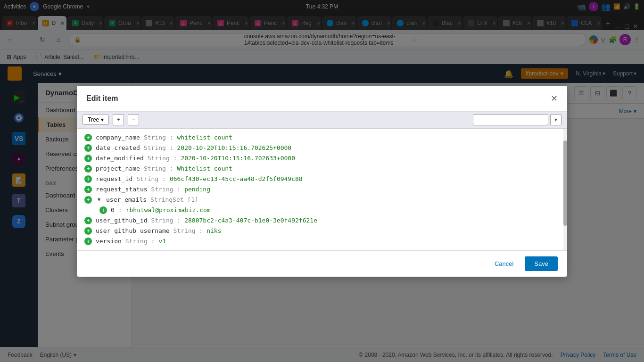 The height and width of the screenshot is (362, 644). What do you see at coordinates (88, 179) in the screenshot?
I see `add-field-request-id: +` at bounding box center [88, 179].